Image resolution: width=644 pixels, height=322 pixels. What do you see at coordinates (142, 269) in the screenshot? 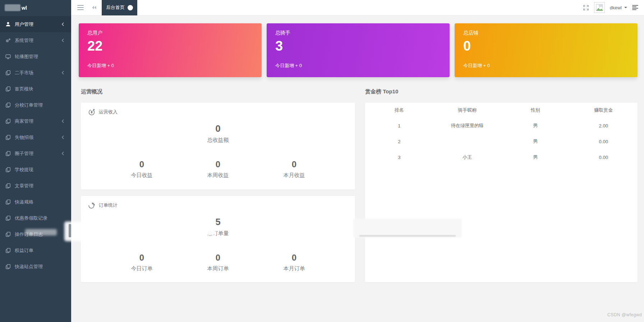
I see `stat-label: 今日订单` at bounding box center [142, 269].